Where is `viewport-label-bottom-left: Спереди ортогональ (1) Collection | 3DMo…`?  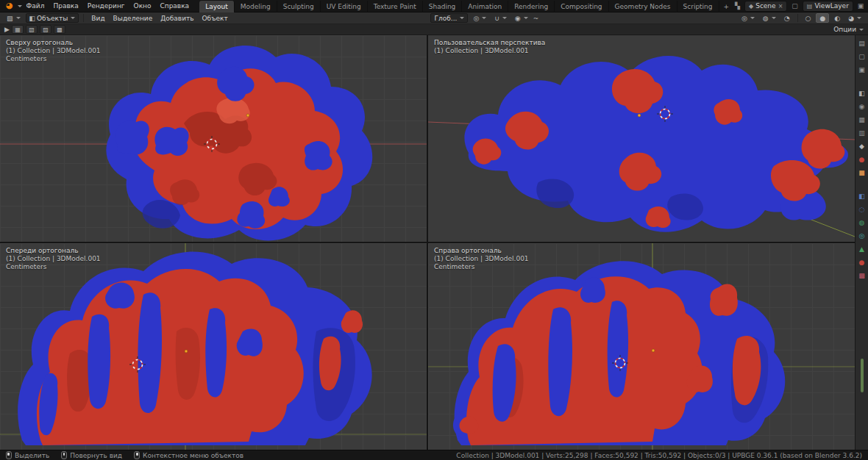
viewport-label-bottom-left: Спереди ортогональ (1) Collection | 3DMo… is located at coordinates (53, 259).